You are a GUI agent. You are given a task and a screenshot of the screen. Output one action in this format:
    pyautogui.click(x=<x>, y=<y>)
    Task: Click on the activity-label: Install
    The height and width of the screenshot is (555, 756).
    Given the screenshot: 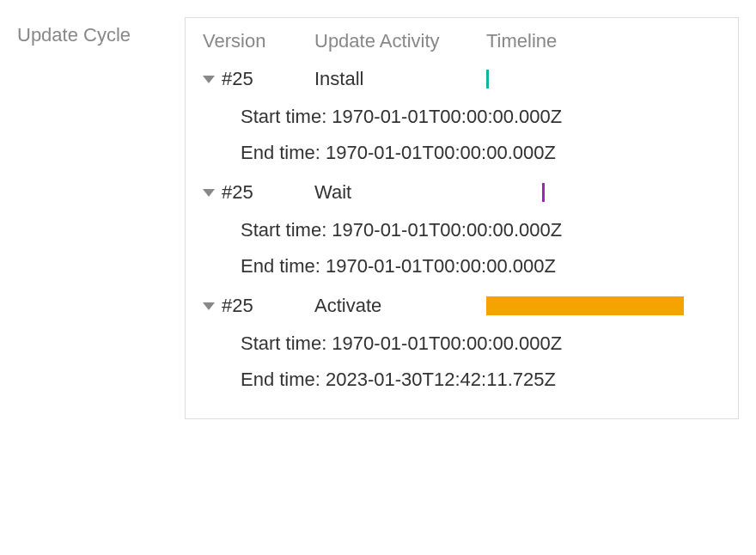 What is the action you would take?
    pyautogui.click(x=338, y=79)
    